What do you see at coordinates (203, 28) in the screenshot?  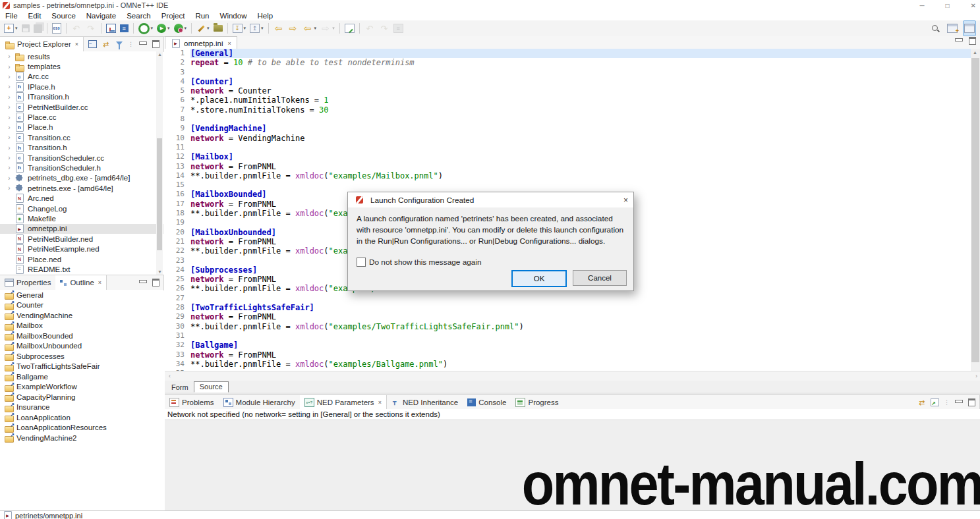 I see `external-tools-button: ▾` at bounding box center [203, 28].